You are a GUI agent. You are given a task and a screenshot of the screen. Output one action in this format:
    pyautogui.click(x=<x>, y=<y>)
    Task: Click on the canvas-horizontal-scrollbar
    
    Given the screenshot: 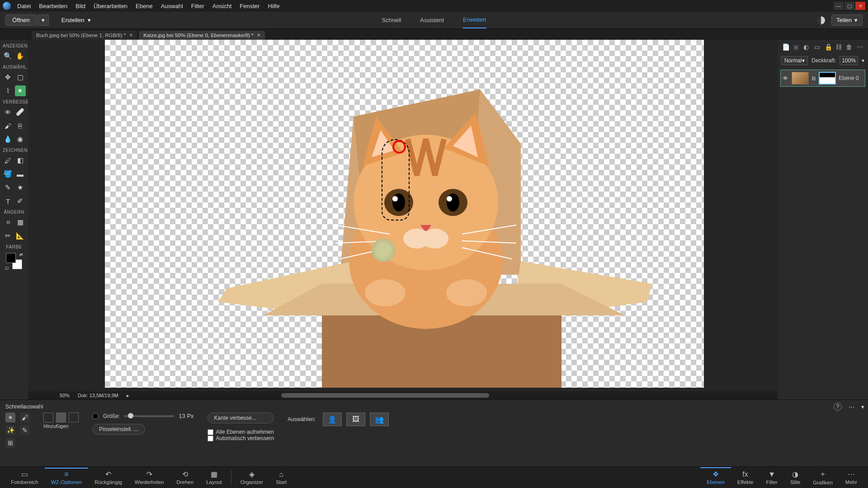 What is the action you would take?
    pyautogui.click(x=385, y=395)
    